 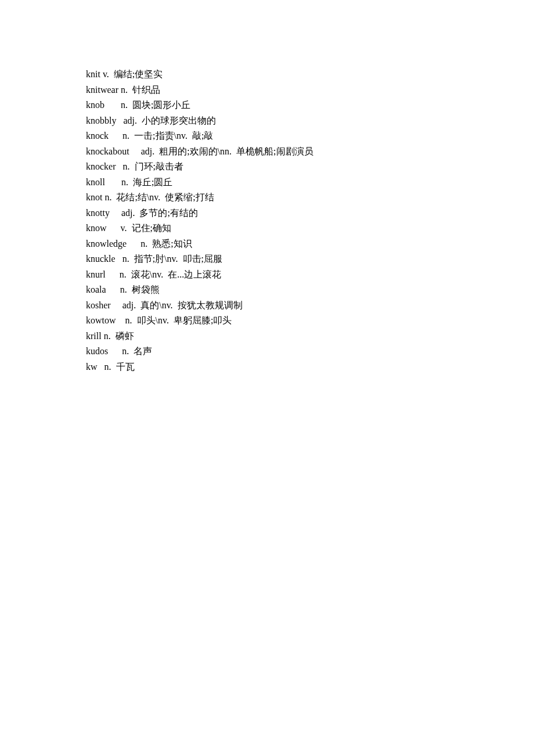 What do you see at coordinates (97, 351) in the screenshot?
I see `entry-word: kudos` at bounding box center [97, 351].